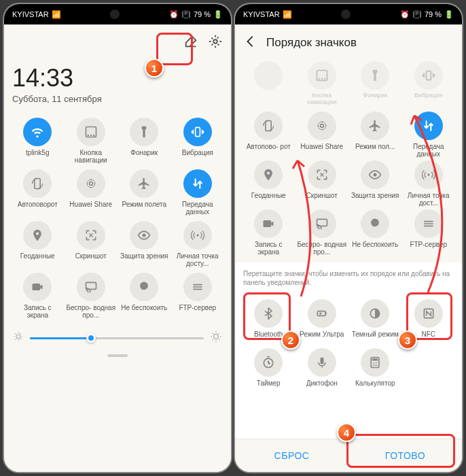 This screenshot has width=466, height=476. I want to click on tile-label: Huawei Share, so click(91, 208).